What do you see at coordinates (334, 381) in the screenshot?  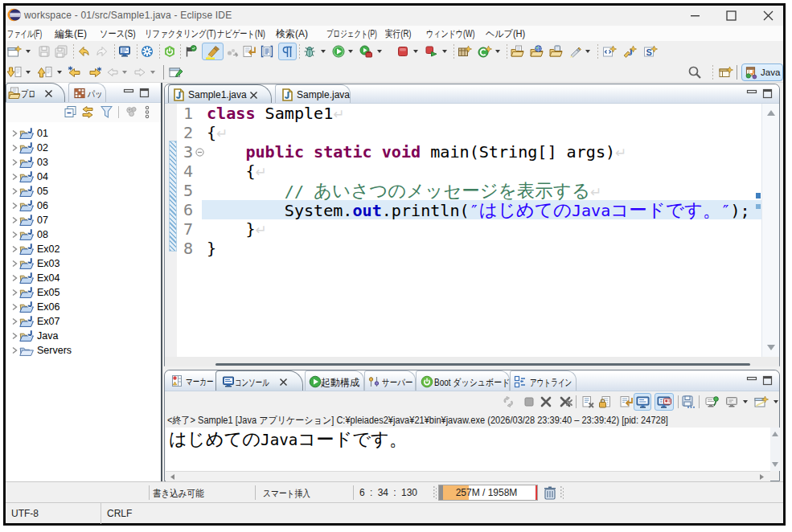 I see `tab-launch-configs: 起動構成` at bounding box center [334, 381].